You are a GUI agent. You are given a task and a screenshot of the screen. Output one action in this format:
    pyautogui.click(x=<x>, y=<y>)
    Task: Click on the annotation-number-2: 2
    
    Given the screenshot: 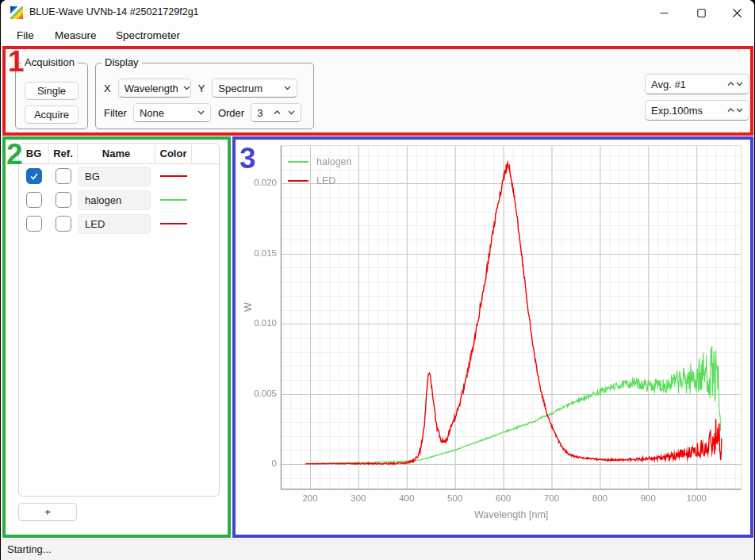 What is the action you would take?
    pyautogui.click(x=14, y=154)
    